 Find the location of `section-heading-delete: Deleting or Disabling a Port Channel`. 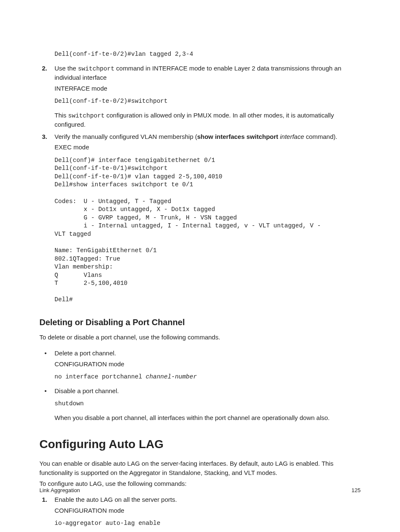

section-heading-delete: Deleting or Disabling a Port Channel is located at coordinates (200, 322).